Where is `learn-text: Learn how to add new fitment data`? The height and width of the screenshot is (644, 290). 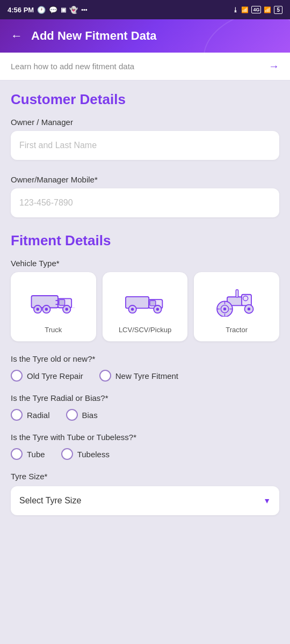 learn-text: Learn how to add new fitment data is located at coordinates (73, 67).